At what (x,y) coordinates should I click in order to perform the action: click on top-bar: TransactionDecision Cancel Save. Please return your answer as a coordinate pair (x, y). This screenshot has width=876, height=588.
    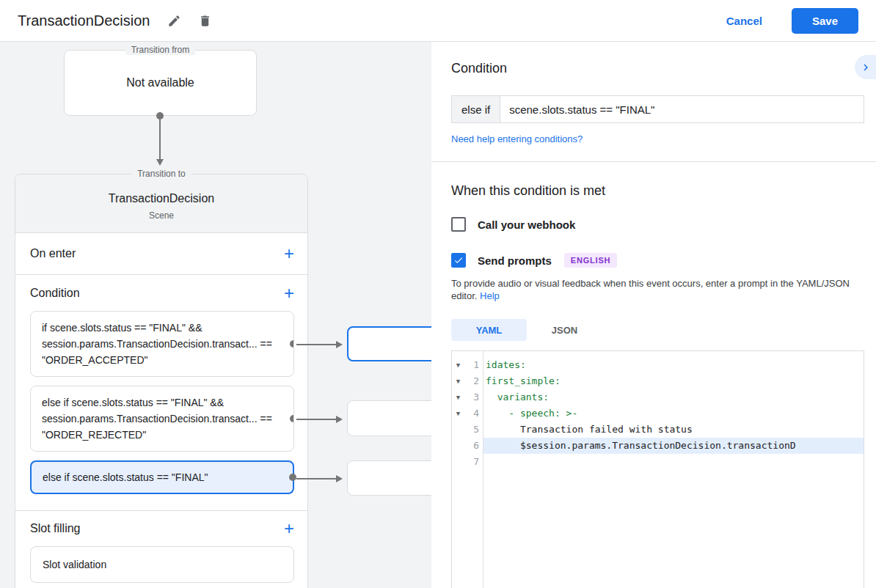
    Looking at the image, I should click on (438, 21).